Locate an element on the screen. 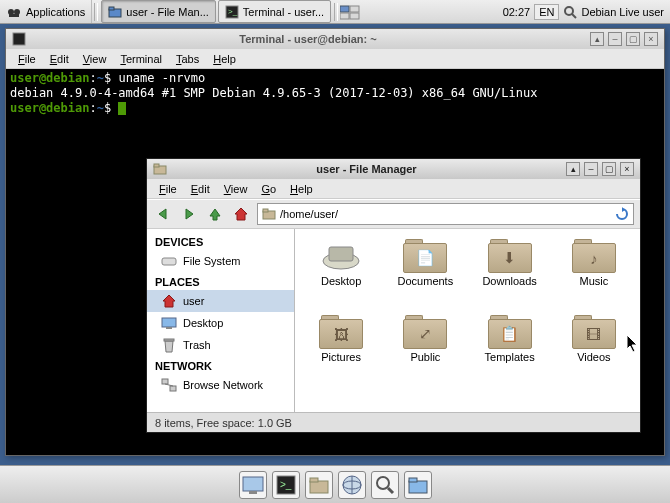 The image size is (670, 503). sidebar-item-desktop: Desktop is located at coordinates (220, 323).